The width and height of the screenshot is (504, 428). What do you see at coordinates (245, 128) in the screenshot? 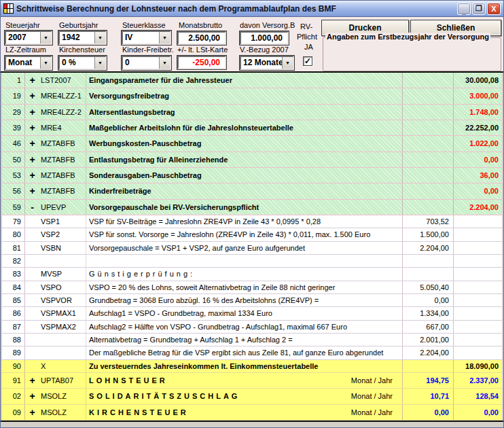
I see `row-description: Maßgeblicher Arbeitslohn für die Jahresl…` at bounding box center [245, 128].